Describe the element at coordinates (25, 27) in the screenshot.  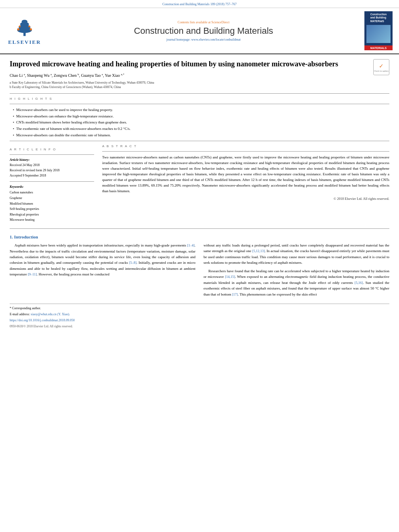
I see `elsevier-tree-icon` at that location.